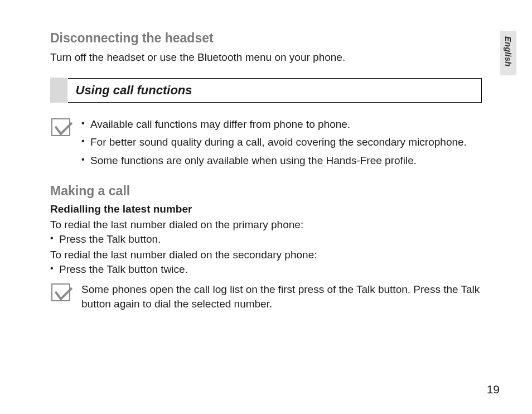 The width and height of the screenshot is (532, 414). What do you see at coordinates (493, 389) in the screenshot?
I see `page-number: 19` at bounding box center [493, 389].